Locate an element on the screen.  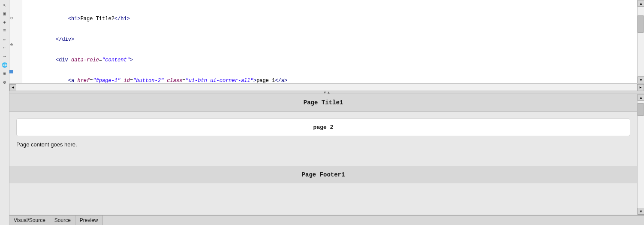
settings-icon: ⚙ is located at coordinates (5, 82).